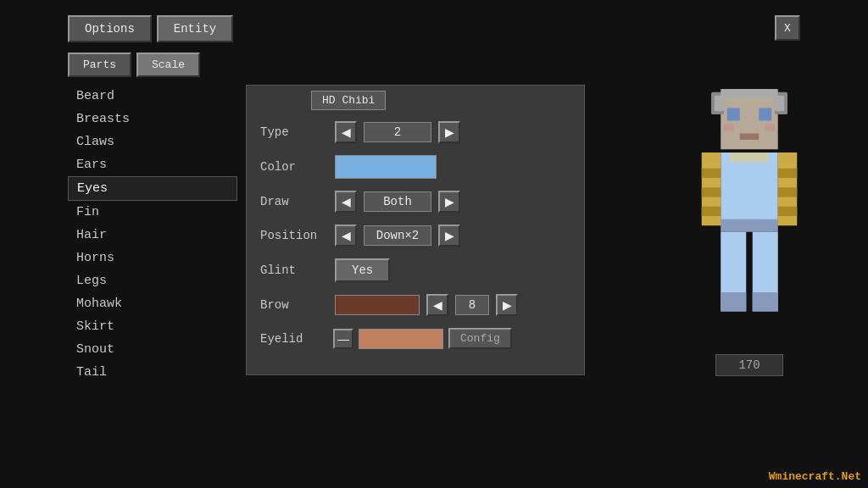 The image size is (868, 488). What do you see at coordinates (153, 303) in the screenshot?
I see `sidebar-item-mohawk: Mohawk` at bounding box center [153, 303].